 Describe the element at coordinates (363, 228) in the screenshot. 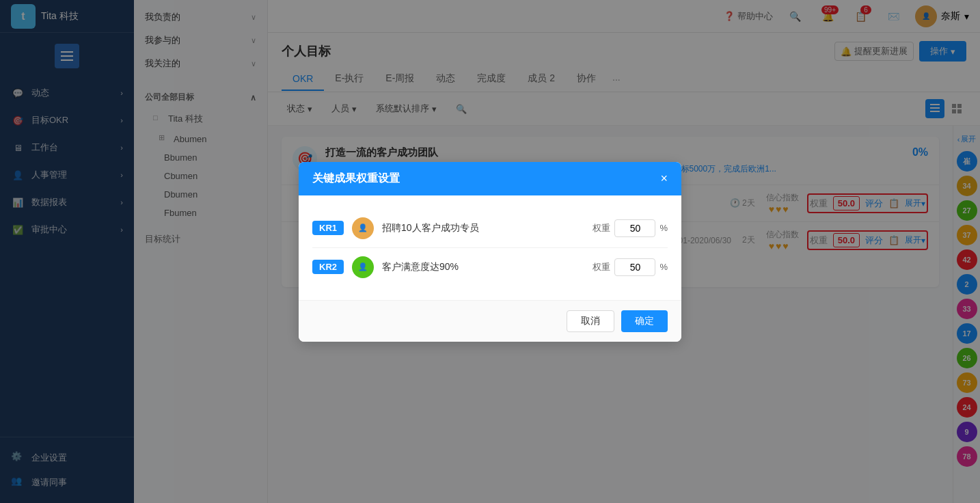

I see `modal-kr1-avatar: 👤` at that location.